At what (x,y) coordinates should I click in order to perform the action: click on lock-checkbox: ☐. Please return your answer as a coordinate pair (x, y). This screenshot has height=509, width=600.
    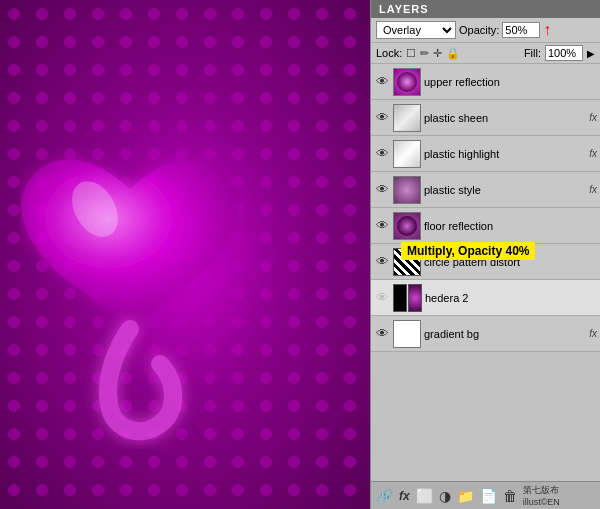
    Looking at the image, I should click on (411, 54).